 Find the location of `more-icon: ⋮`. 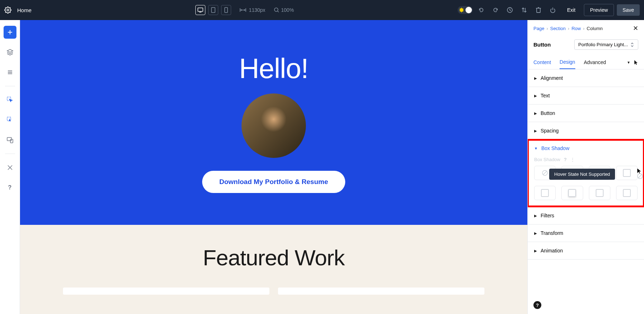

more-icon: ⋮ is located at coordinates (572, 160).